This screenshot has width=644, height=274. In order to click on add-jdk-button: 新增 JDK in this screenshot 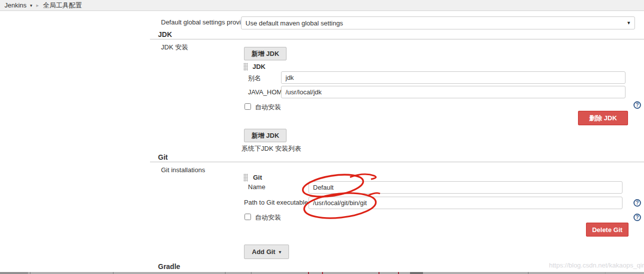, I will do `click(265, 54)`.